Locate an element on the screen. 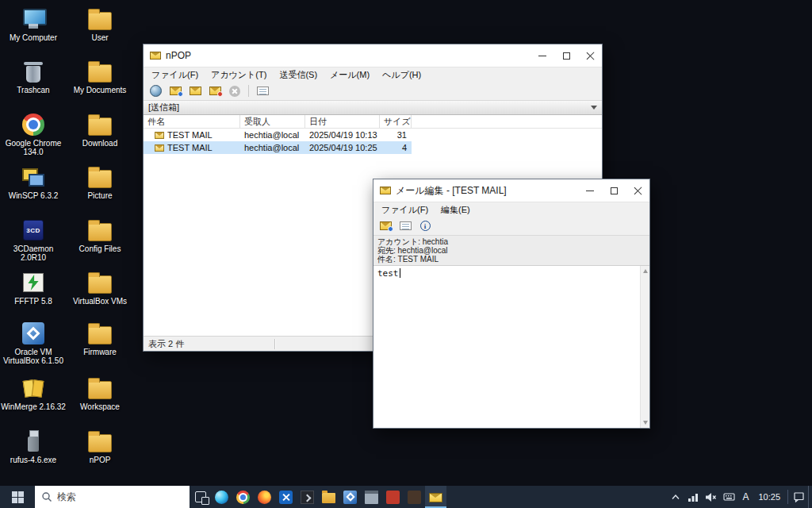  desktop-icon-workspace: Workspace is located at coordinates (100, 394).